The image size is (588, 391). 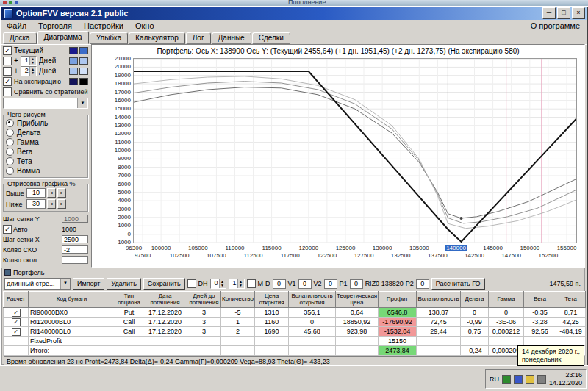 I want to click on above-decrease-button: ◄, so click(x=51, y=193).